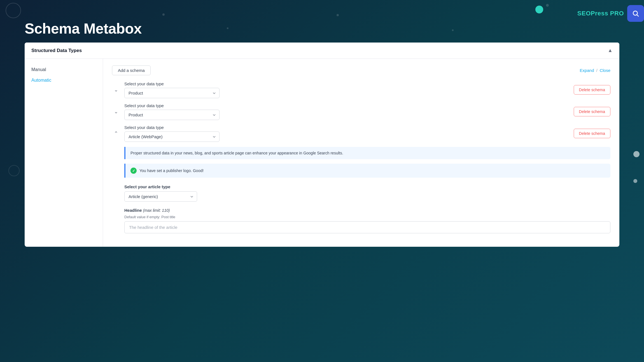  I want to click on schema-1-delete-button: Delete schema, so click(592, 90).